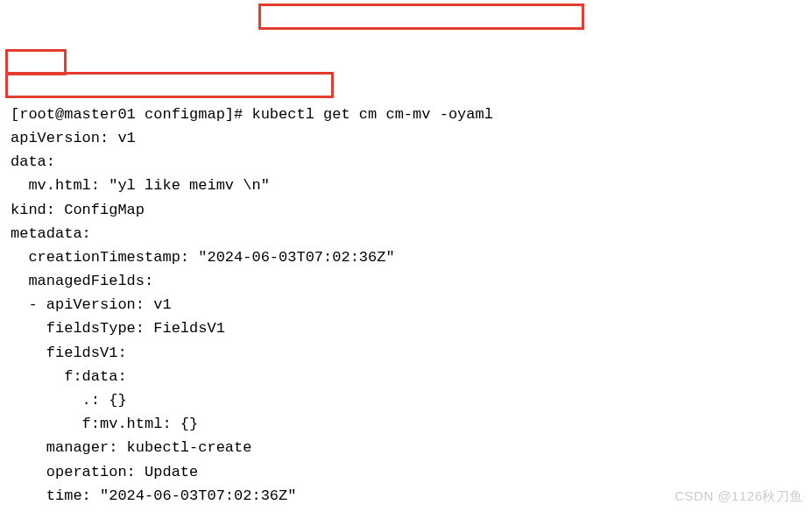 The width and height of the screenshot is (812, 512). I want to click on terminal-output-line: metadata:, so click(406, 233).